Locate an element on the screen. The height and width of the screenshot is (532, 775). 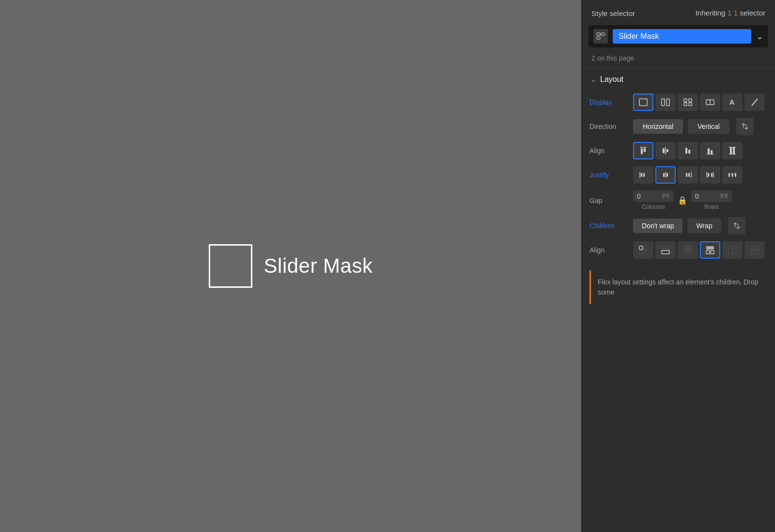
info-box: Flex layout settings affect an element's… is located at coordinates (678, 287).